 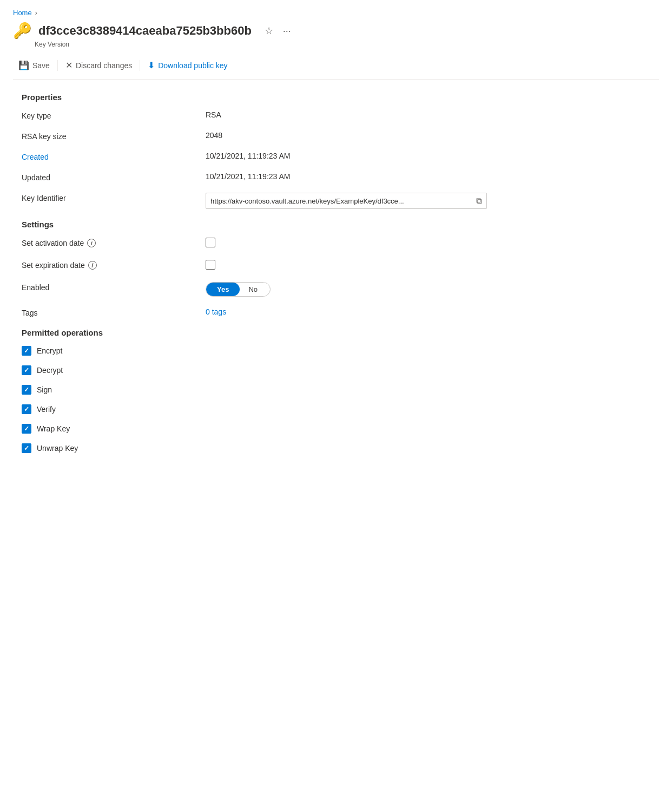 What do you see at coordinates (41, 66) in the screenshot?
I see `save-label: Save` at bounding box center [41, 66].